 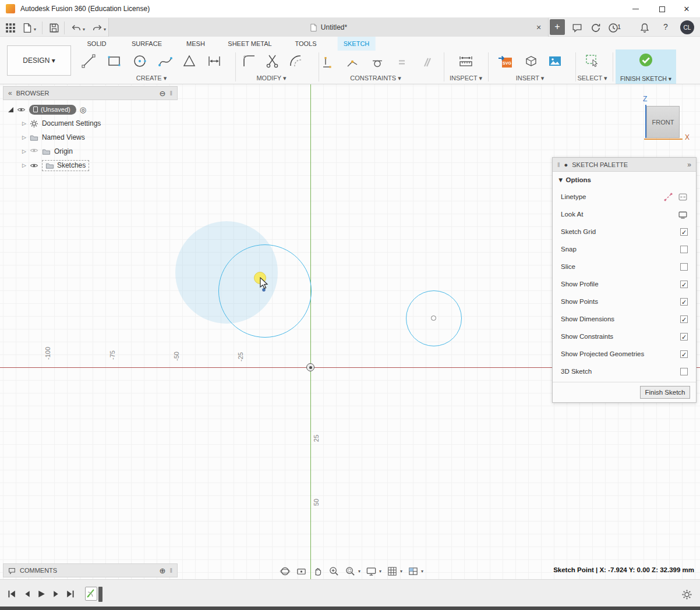 What do you see at coordinates (39, 61) in the screenshot?
I see `workspace-selector: DESIGN ▾` at bounding box center [39, 61].